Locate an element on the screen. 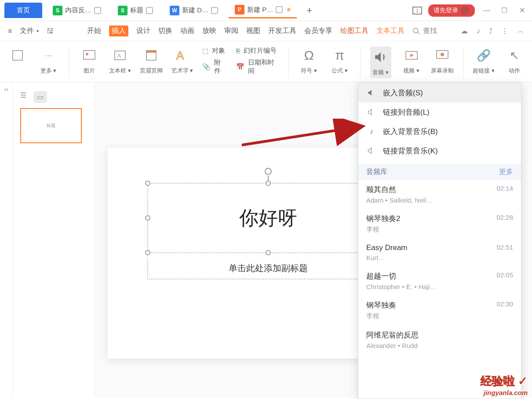 This screenshot has width=532, height=399. dd-embed-bgm: ♪ 嵌入背景音乐(B) is located at coordinates (440, 131).